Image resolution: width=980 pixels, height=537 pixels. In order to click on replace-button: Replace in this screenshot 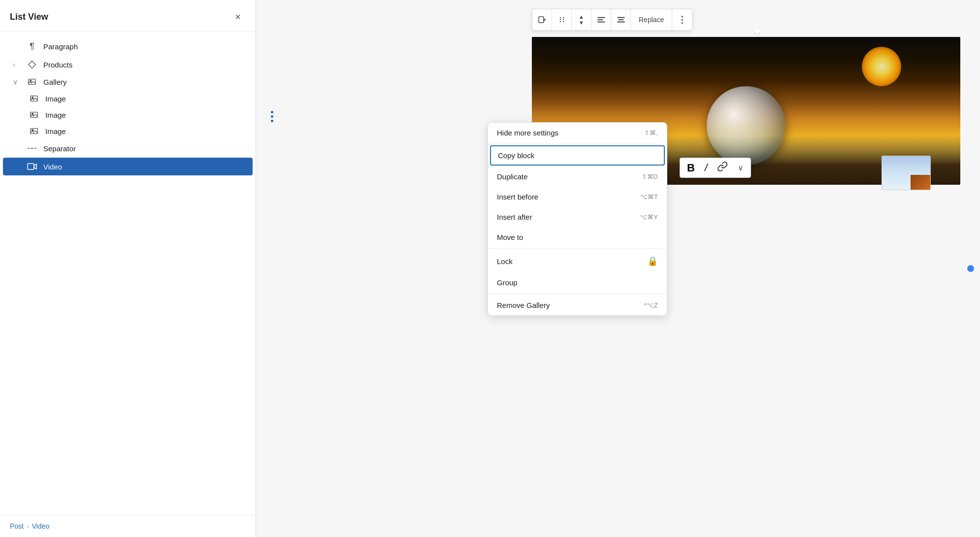, I will do `click(652, 20)`.